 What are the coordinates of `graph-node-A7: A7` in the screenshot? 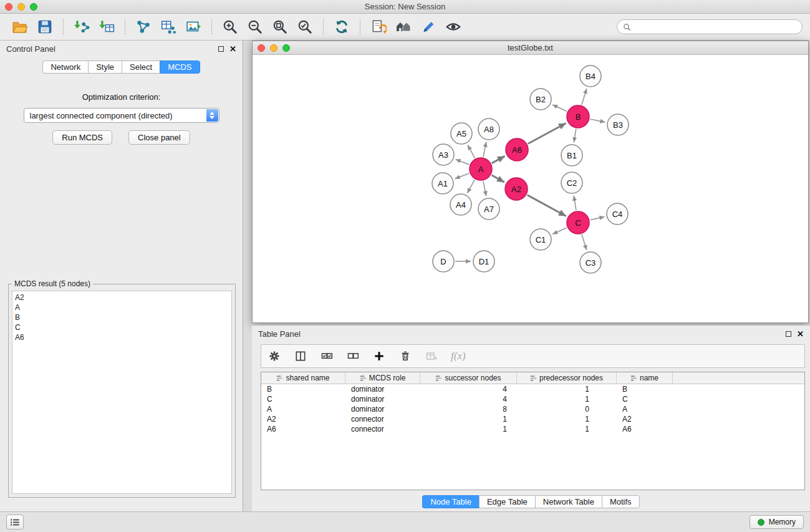 It's located at (489, 209).